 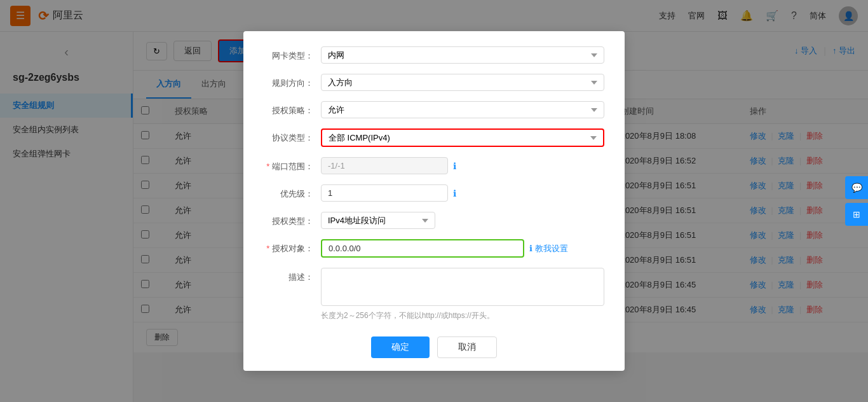 What do you see at coordinates (292, 136) in the screenshot?
I see `protocol-label: 协议类型：` at bounding box center [292, 136].